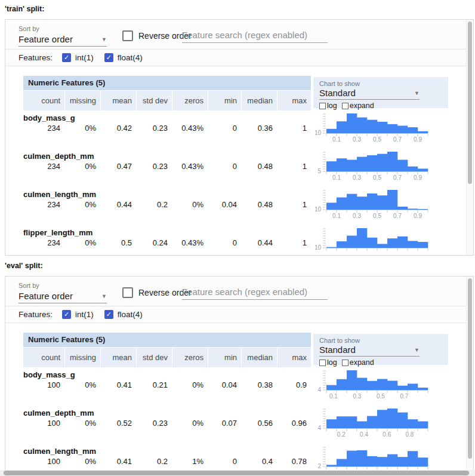 The image size is (475, 476). What do you see at coordinates (376, 385) in the screenshot?
I see `histogram-chart: 40.10.30.50.7` at bounding box center [376, 385].